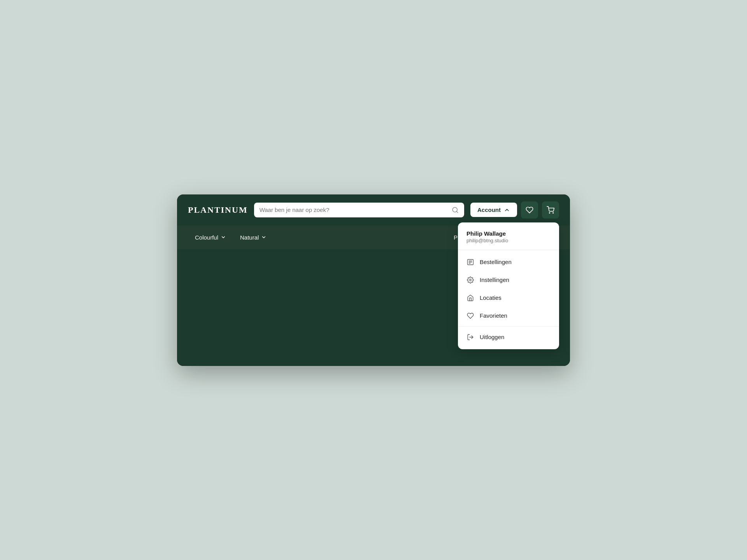 The width and height of the screenshot is (747, 560). What do you see at coordinates (492, 337) in the screenshot?
I see `logout-label: Uitloggen` at bounding box center [492, 337].